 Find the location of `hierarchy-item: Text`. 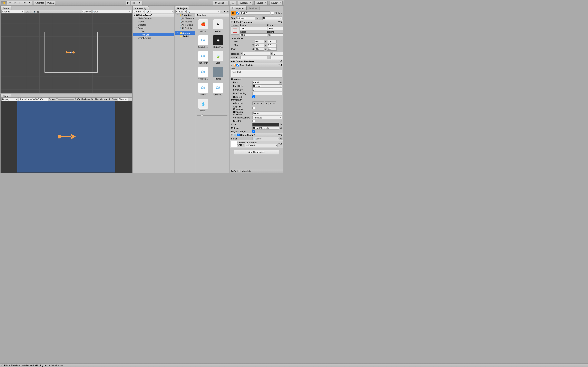

hierarchy-item: Text is located at coordinates (154, 32).